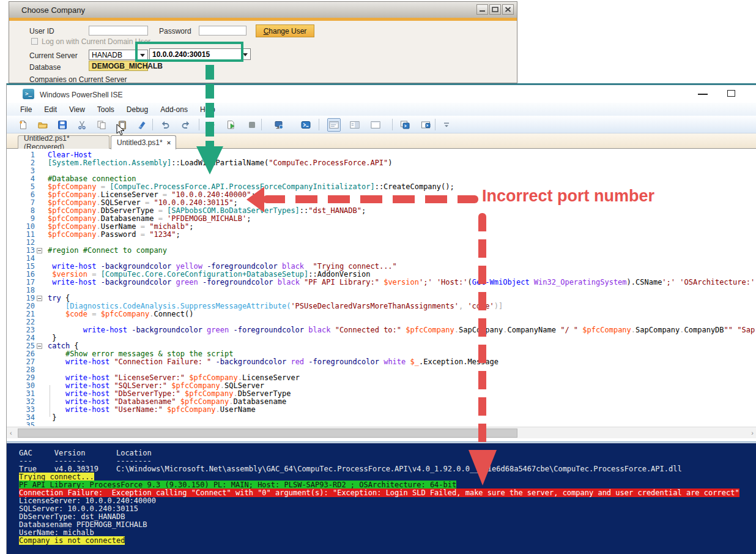  Describe the element at coordinates (568, 196) in the screenshot. I see `incorrect-port-annotation: Incorrect port number` at that location.